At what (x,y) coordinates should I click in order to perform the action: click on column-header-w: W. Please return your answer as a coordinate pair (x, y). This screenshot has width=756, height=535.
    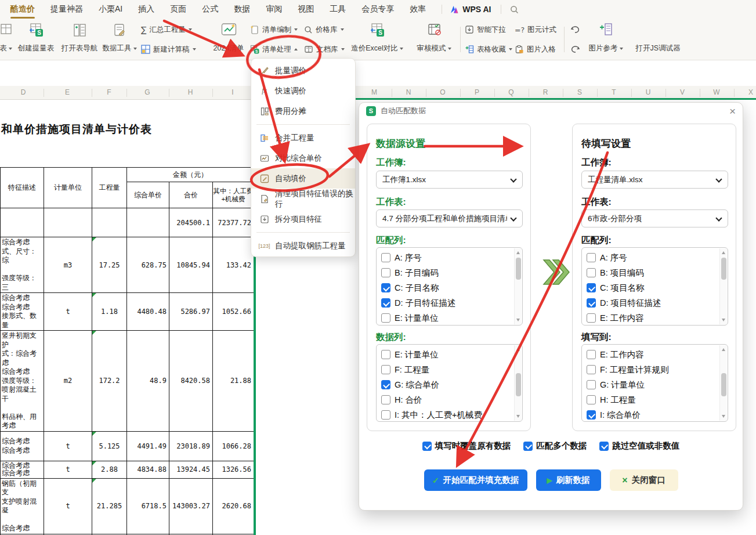
    Looking at the image, I should click on (716, 92).